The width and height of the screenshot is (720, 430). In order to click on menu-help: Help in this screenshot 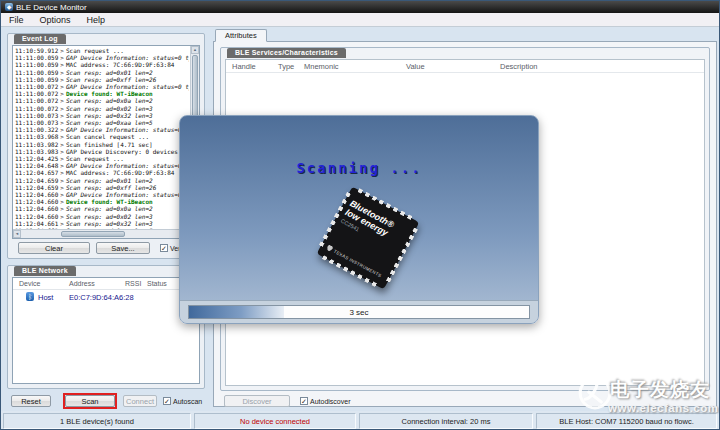, I will do `click(96, 20)`.